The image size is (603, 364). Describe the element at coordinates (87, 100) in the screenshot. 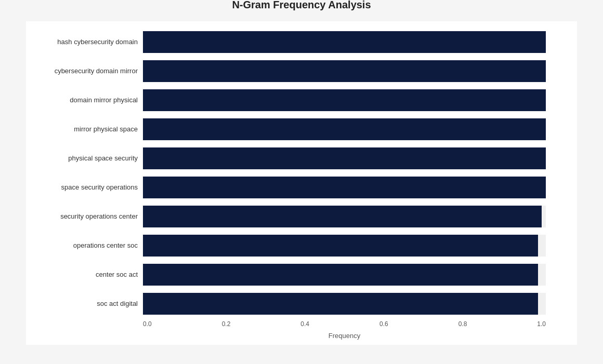

I see `bar-label: domain mirror physical` at that location.